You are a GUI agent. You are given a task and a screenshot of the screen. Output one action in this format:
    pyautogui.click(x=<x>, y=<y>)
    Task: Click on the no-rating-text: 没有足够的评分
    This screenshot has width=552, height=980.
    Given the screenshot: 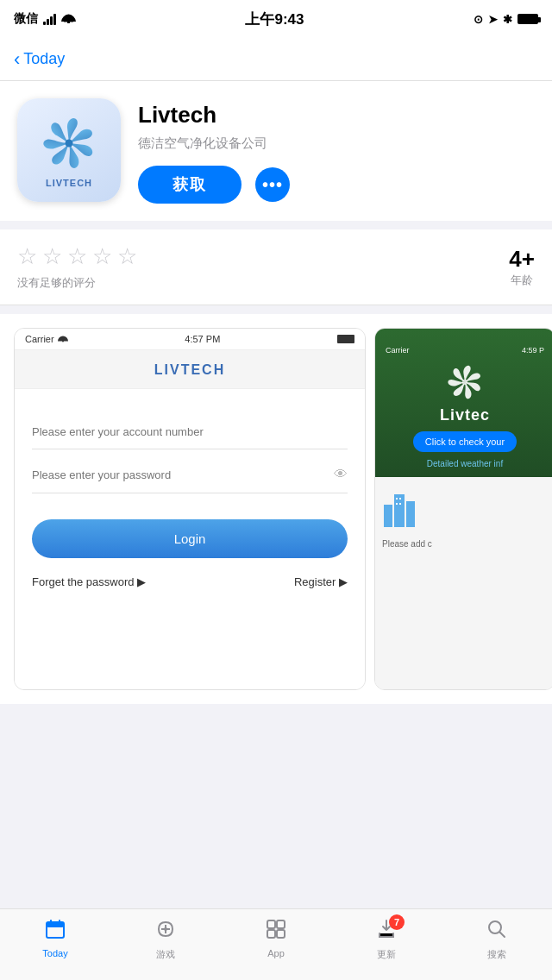 What is the action you would take?
    pyautogui.click(x=78, y=283)
    